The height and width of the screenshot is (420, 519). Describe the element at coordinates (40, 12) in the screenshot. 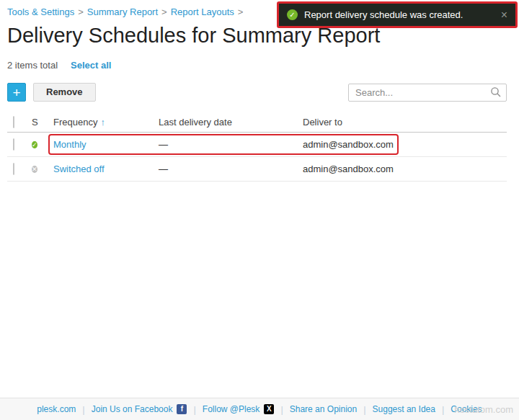

I see `breadcrumb-tools-settings: Tools & Settings` at that location.